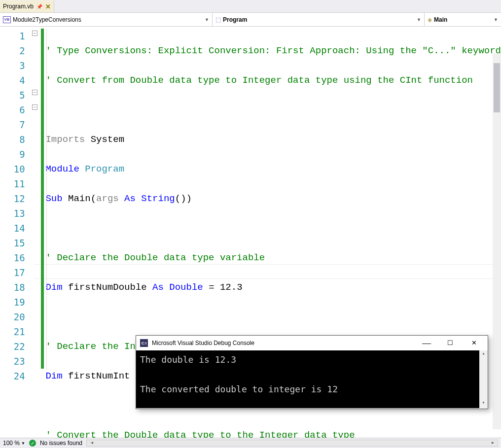 This screenshot has width=501, height=448. Describe the element at coordinates (273, 51) in the screenshot. I see `code-text: ' Type Conversions: Explicit Conversion:…` at that location.